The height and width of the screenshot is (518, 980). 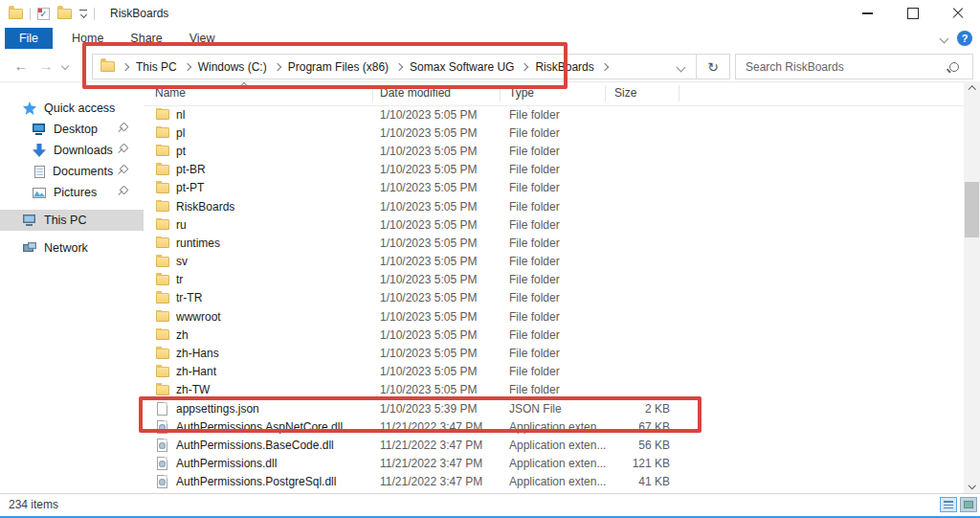 I want to click on refresh-button: ↻, so click(x=713, y=67).